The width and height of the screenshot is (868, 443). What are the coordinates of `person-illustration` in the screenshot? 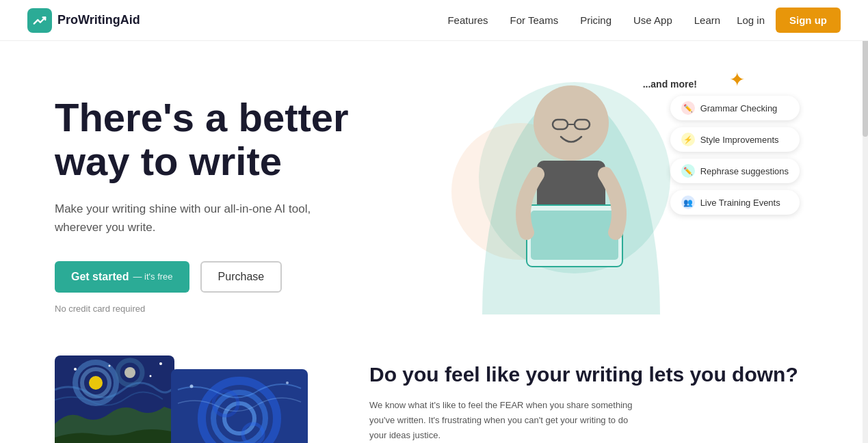 It's located at (571, 191).